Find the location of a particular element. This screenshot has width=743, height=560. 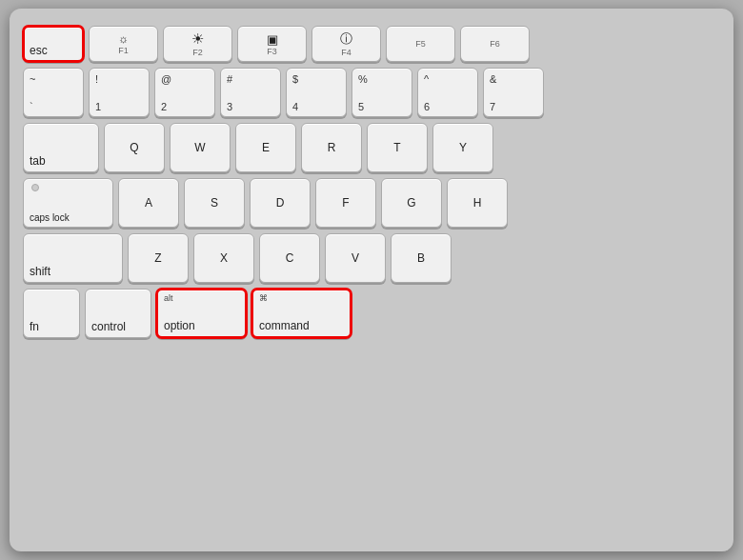

key-control: control is located at coordinates (118, 313).